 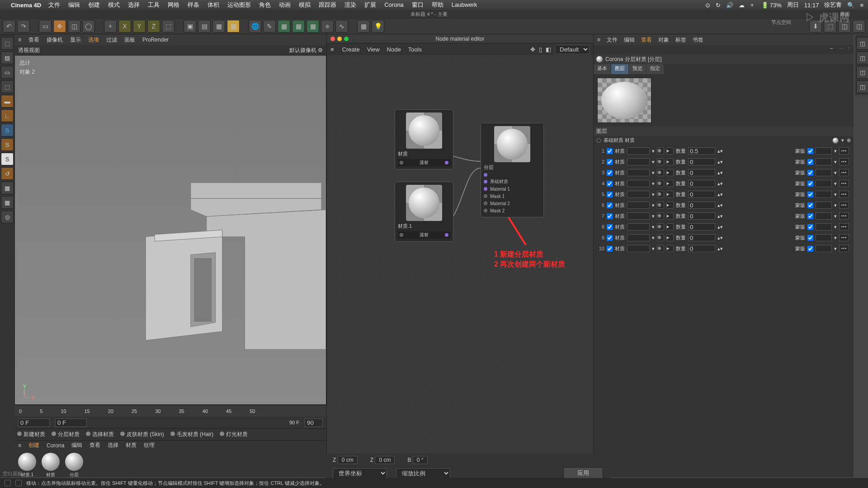 I want to click on sculpt-button: ↺, so click(x=7, y=174).